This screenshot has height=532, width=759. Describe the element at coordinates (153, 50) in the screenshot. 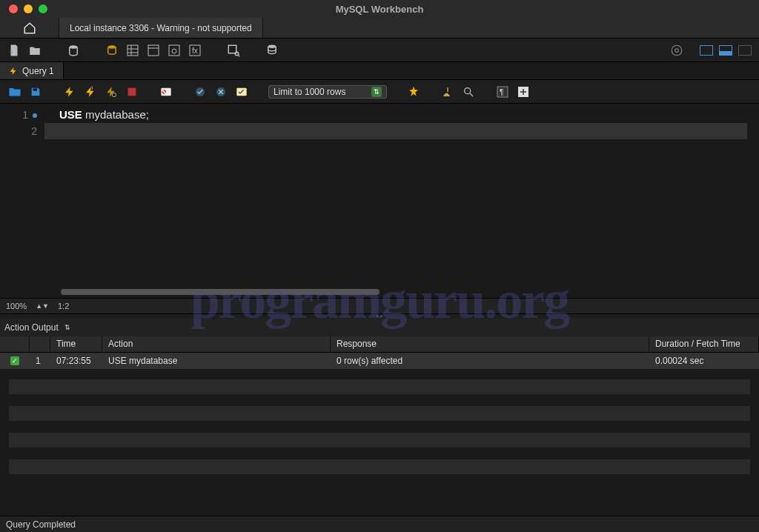

I see `new-view-icon` at that location.